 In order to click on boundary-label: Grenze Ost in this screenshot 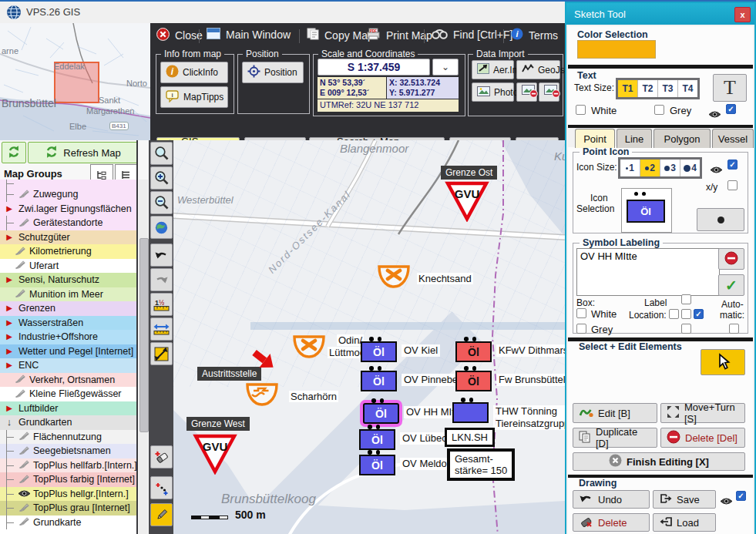, I will do `click(469, 173)`.